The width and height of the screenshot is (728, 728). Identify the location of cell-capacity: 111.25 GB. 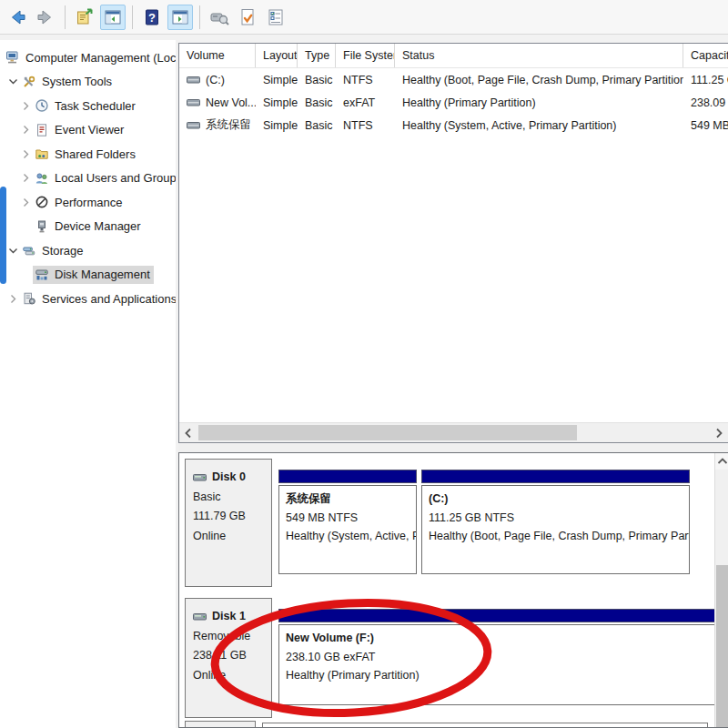
(706, 80).